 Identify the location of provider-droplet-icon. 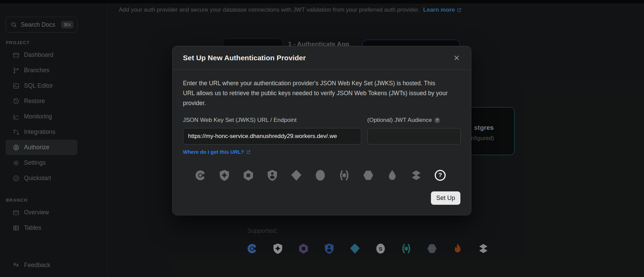
(392, 175).